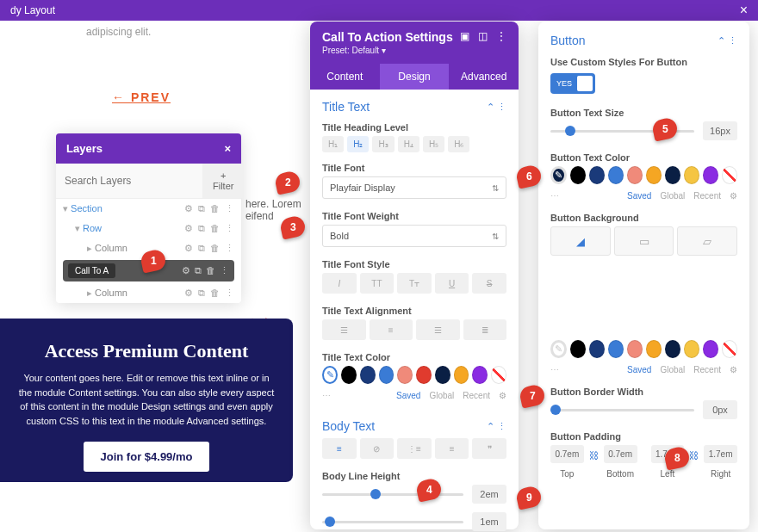  Describe the element at coordinates (458, 145) in the screenshot. I see `h6-btn: H₆` at that location.